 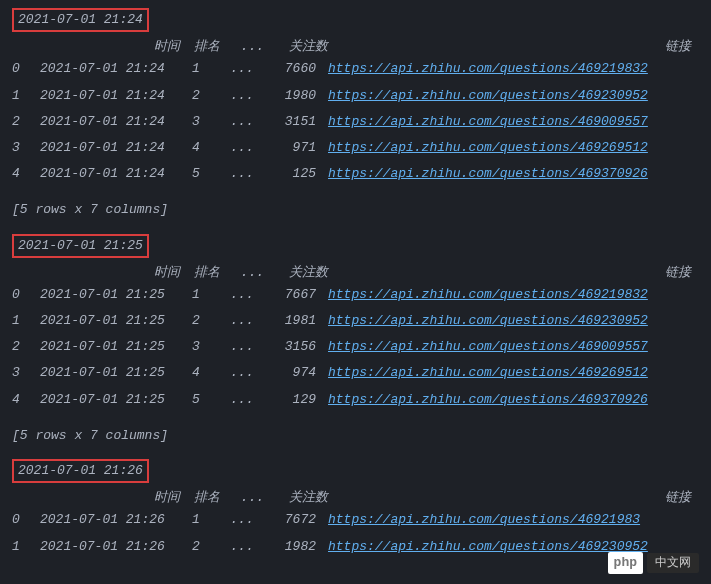 What do you see at coordinates (514, 373) in the screenshot?
I see `row-link: https://api.zhihu.com/questions/46926951…` at bounding box center [514, 373].